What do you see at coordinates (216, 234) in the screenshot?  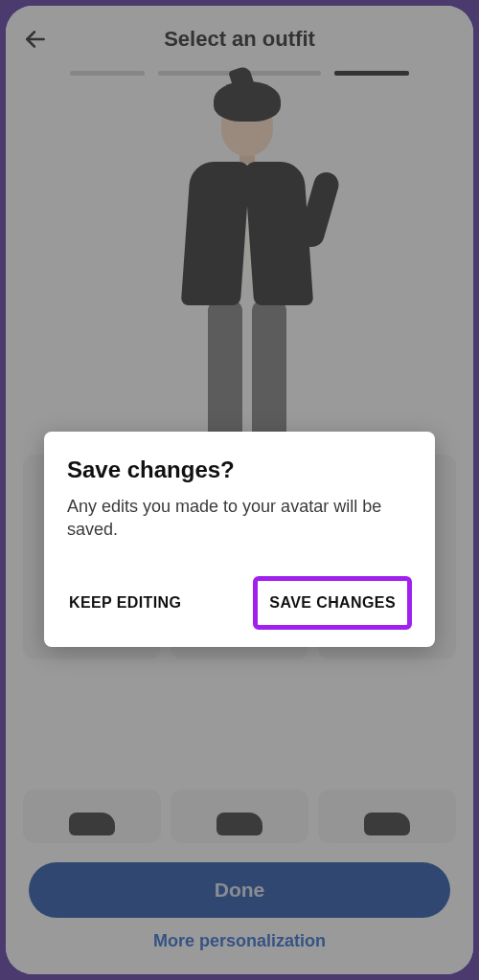 I see `avatar-jacket` at bounding box center [216, 234].